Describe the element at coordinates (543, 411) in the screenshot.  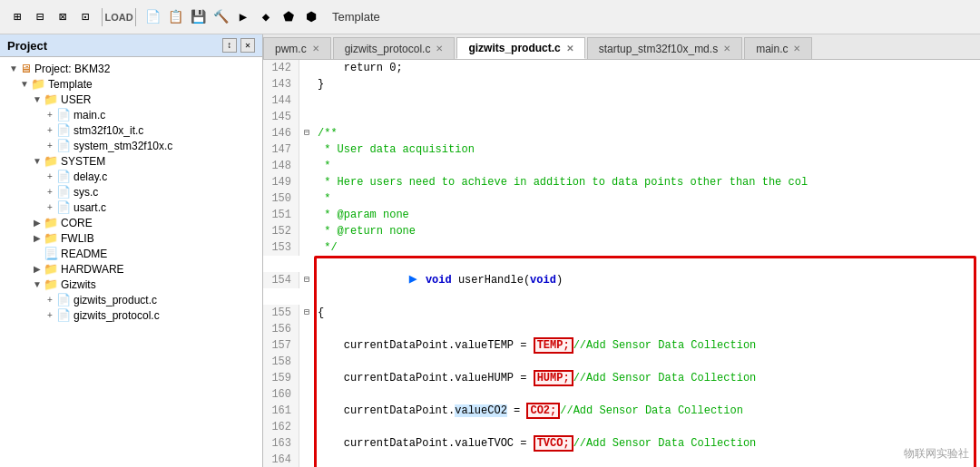
I see `box-CO2: CO2;` at that location.